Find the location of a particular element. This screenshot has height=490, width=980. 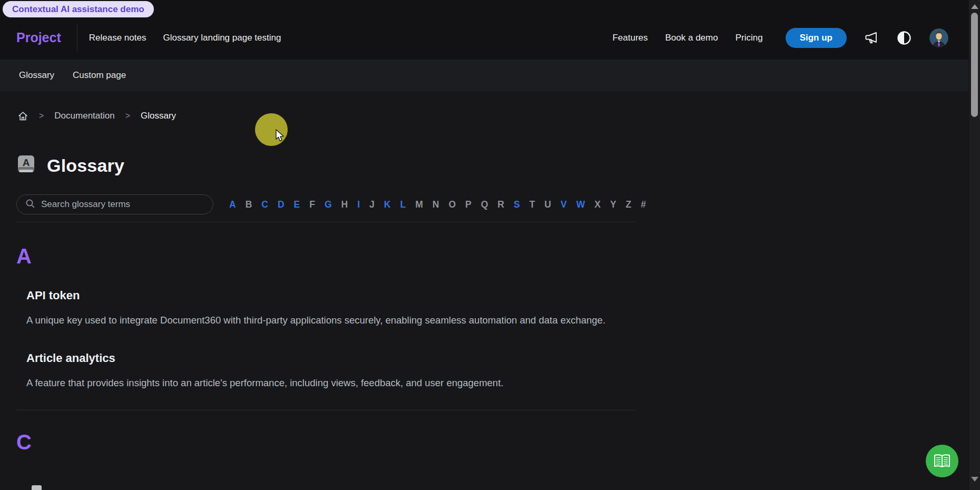

alphabet-letter-C: C is located at coordinates (264, 204).